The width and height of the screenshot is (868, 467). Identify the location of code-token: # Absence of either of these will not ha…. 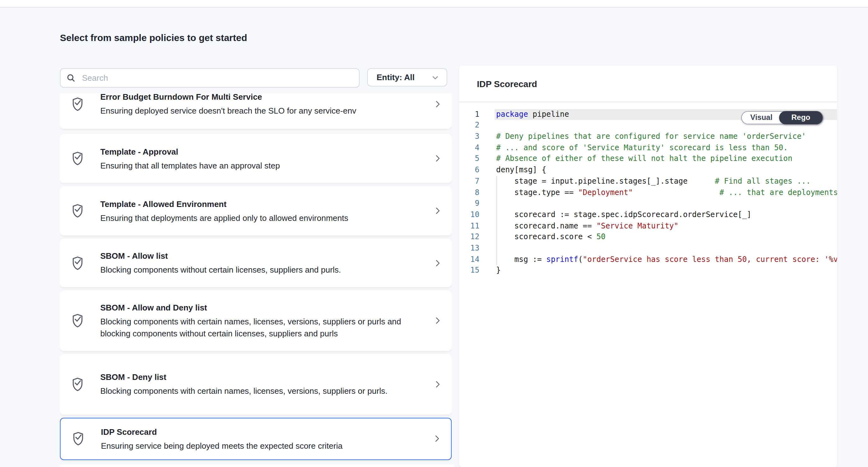
(644, 159).